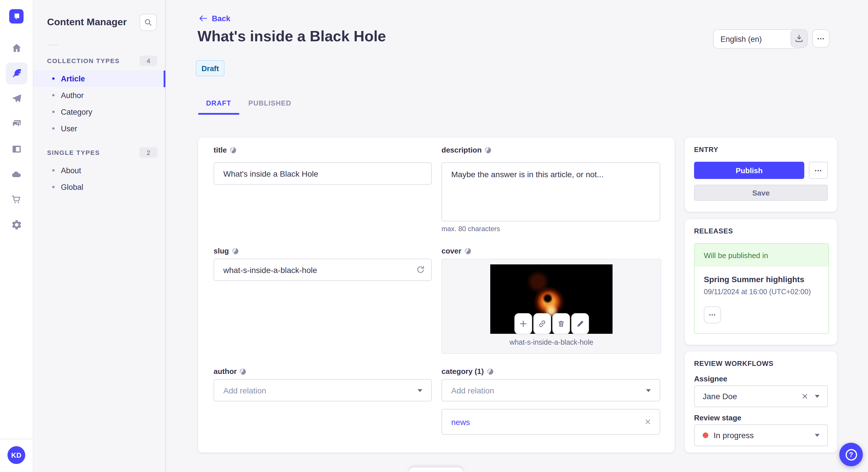  Describe the element at coordinates (16, 174) in the screenshot. I see `cloud-icon` at that location.